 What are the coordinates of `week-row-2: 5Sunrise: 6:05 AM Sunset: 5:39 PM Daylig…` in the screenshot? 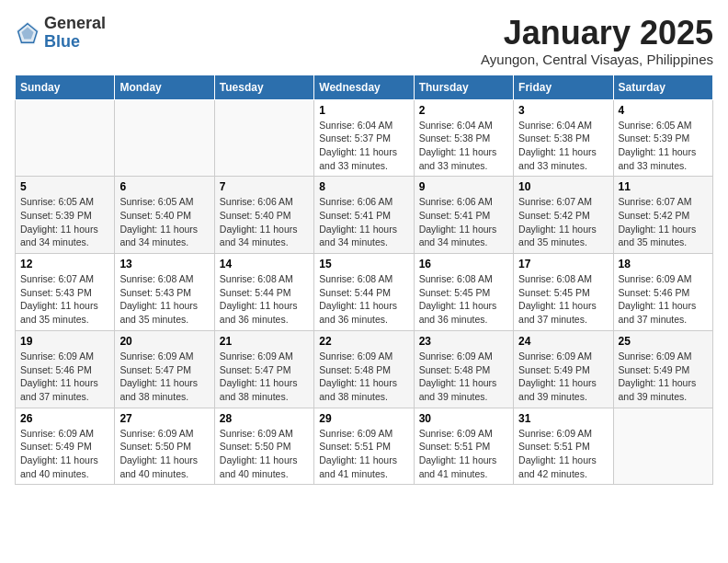 It's located at (364, 215).